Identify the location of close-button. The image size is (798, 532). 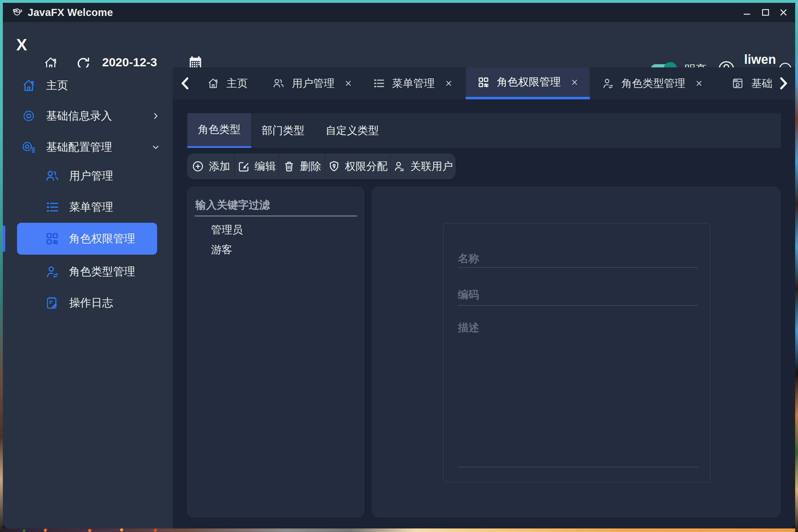
(783, 12).